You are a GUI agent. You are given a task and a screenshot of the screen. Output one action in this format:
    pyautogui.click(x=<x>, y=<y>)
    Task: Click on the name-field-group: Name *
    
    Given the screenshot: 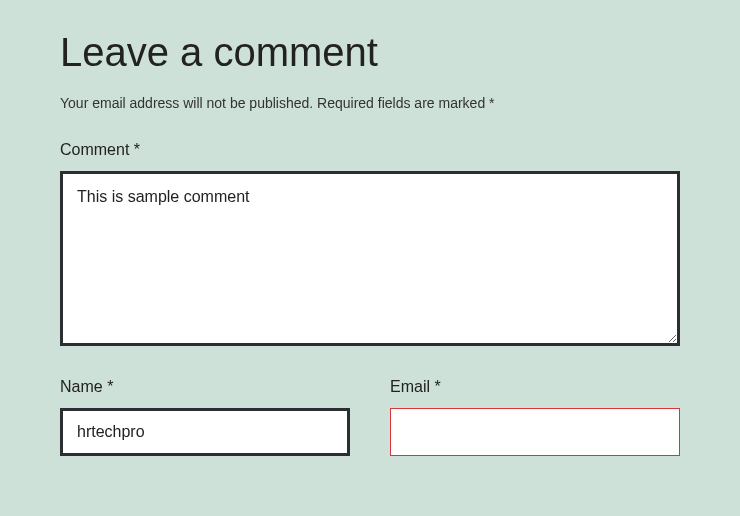 What is the action you would take?
    pyautogui.click(x=205, y=417)
    